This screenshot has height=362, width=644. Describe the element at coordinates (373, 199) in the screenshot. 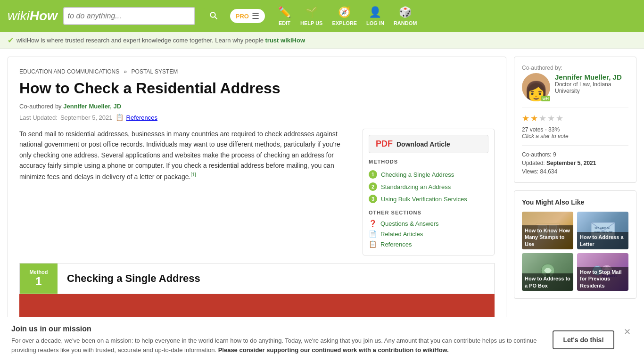

I see `method-num-3: 3` at that location.